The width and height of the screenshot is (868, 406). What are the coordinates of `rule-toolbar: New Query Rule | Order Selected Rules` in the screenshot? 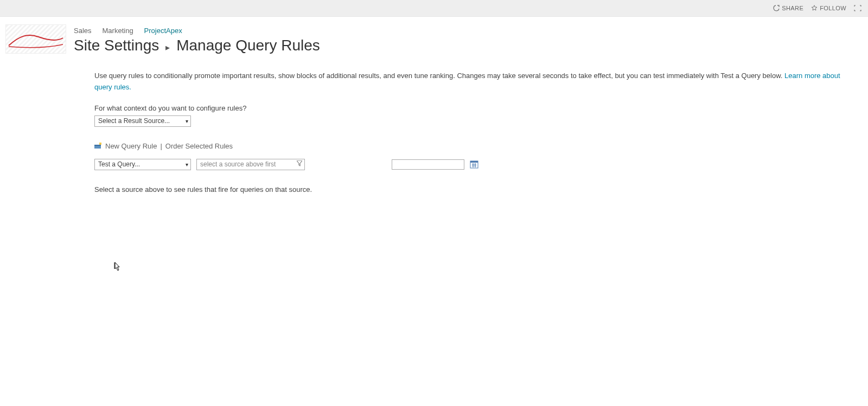 It's located at (474, 146).